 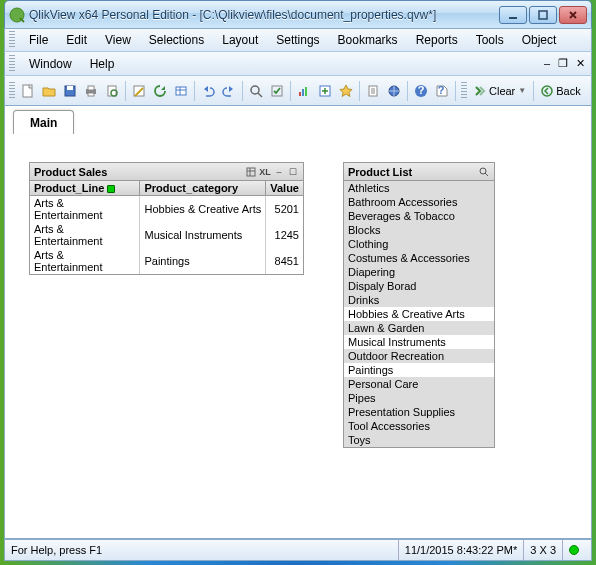 I want to click on list-item: Toys, so click(x=419, y=440).